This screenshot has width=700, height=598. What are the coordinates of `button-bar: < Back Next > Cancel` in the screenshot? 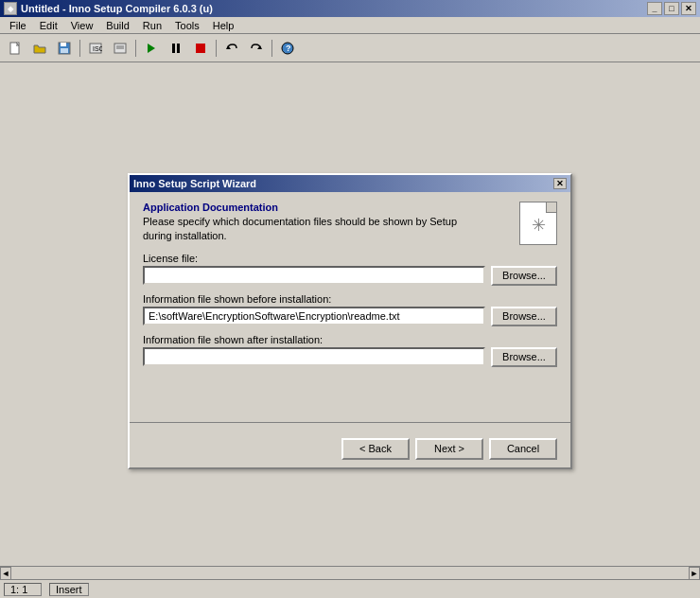 It's located at (350, 448).